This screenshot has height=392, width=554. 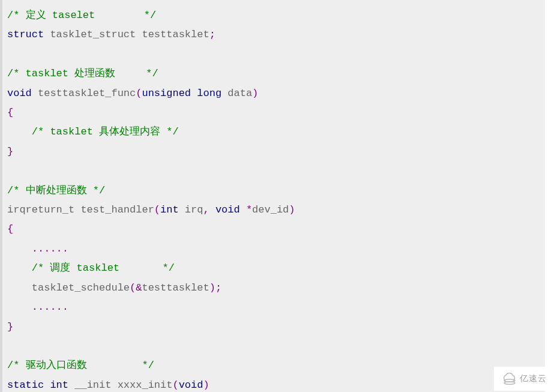 I want to click on code-text: testtasklet_func, so click(x=84, y=94).